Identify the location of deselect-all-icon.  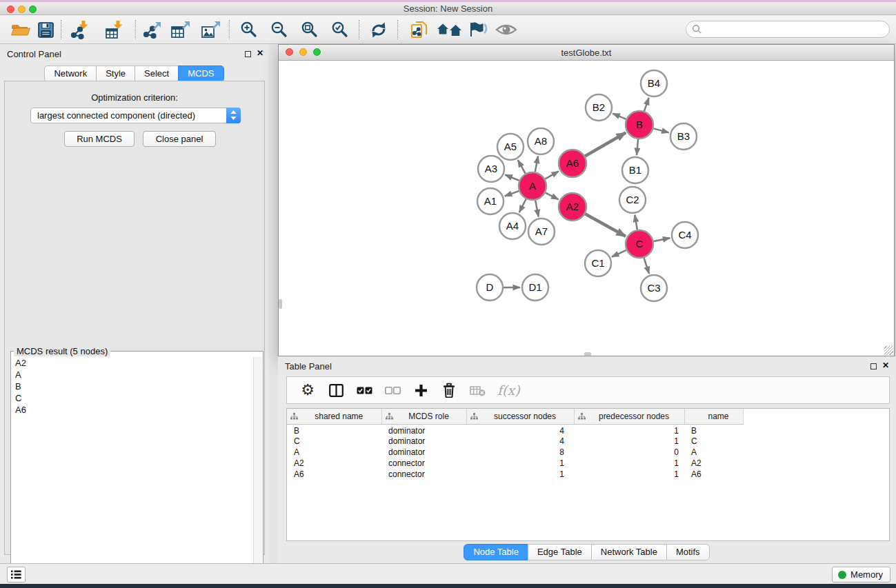
(392, 390).